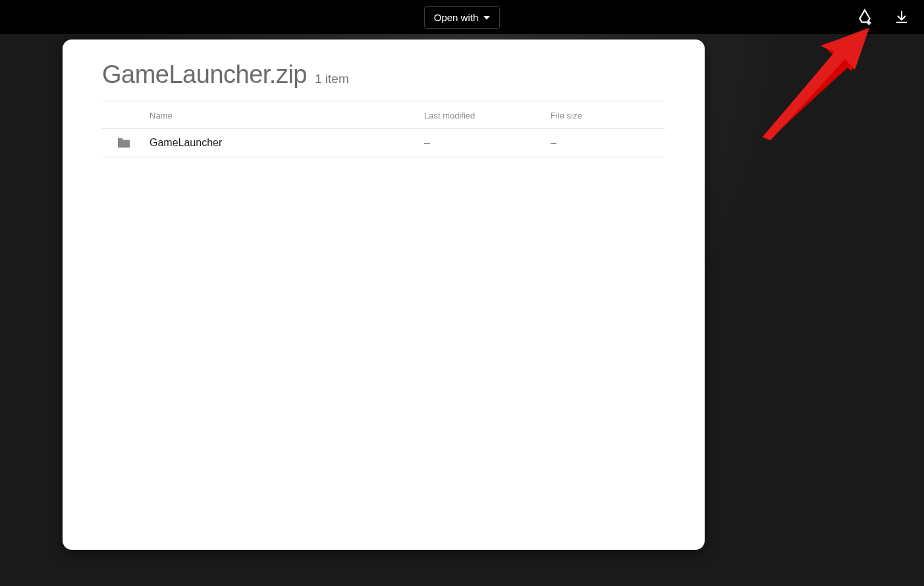  I want to click on archive-filename: GameLauncher.zip, so click(204, 75).